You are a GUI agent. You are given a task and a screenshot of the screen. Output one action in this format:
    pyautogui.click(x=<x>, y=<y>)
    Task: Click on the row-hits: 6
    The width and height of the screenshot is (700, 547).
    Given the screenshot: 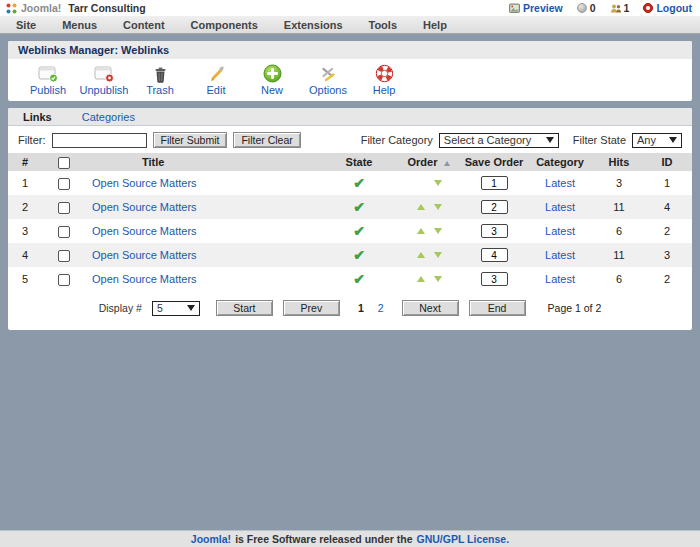 What is the action you would take?
    pyautogui.click(x=619, y=279)
    